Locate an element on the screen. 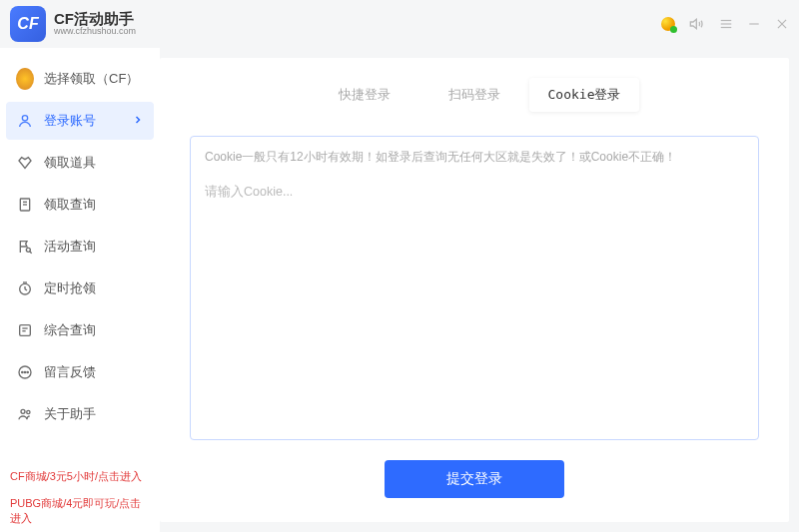 This screenshot has width=799, height=532. sidebar-item-label: 定时抢领 is located at coordinates (70, 288).